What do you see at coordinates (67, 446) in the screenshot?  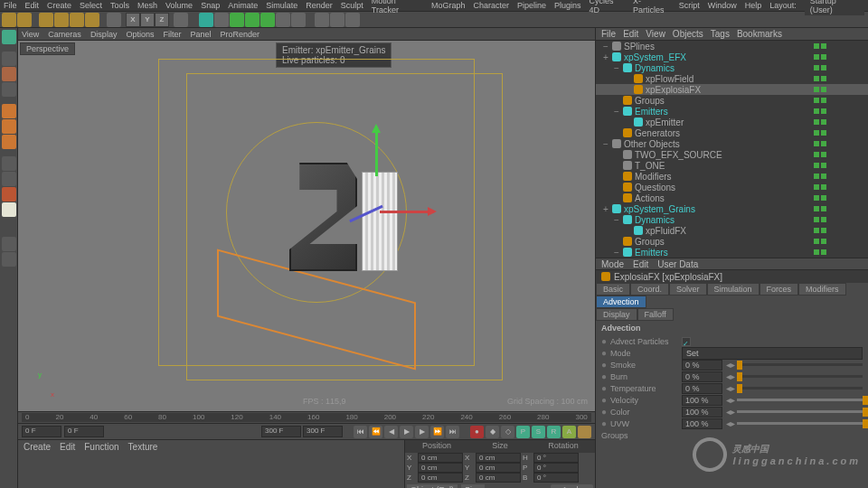 I see `mat-menu-edit: Edit` at bounding box center [67, 446].